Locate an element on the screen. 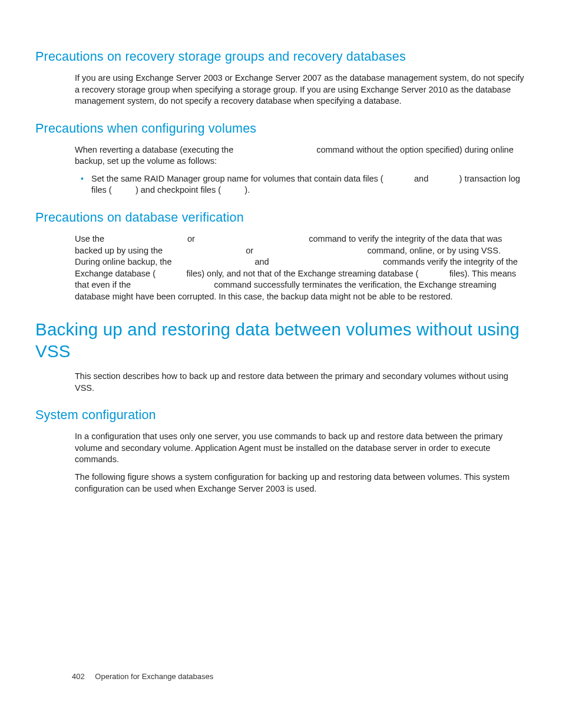  text-fragment: ) and checkpoint files ( is located at coordinates (178, 190).